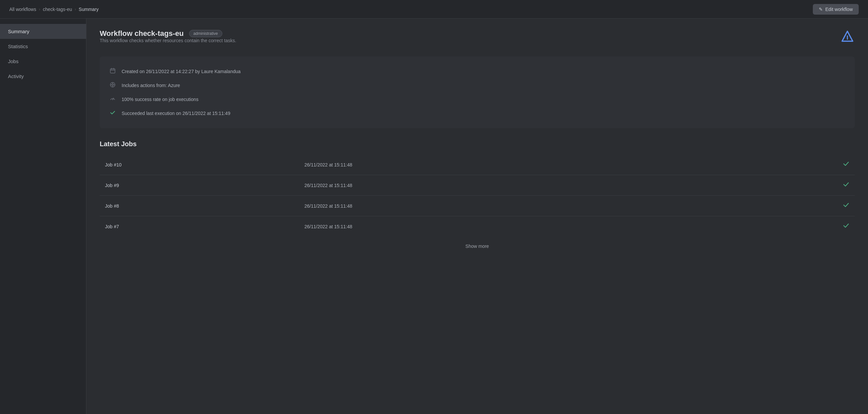  I want to click on table-row: Job #10 26/11/2022 at 15:11:48, so click(477, 165).